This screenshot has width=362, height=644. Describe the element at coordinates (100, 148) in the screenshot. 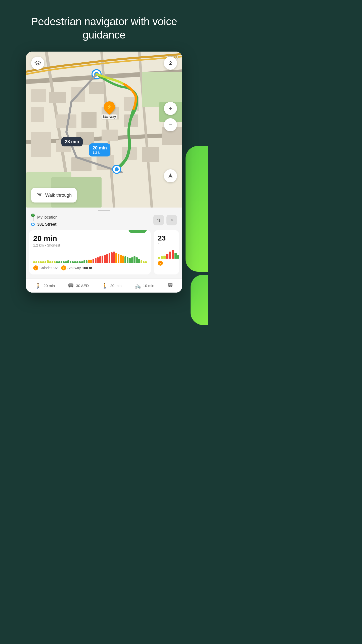

I see `tooltip-time: 20 min` at that location.